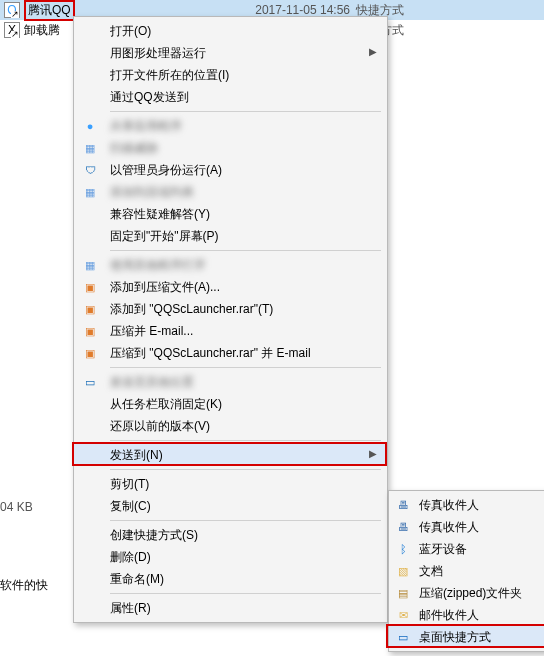  I want to click on sendto-item-label: 桌面快捷方式, so click(455, 638).